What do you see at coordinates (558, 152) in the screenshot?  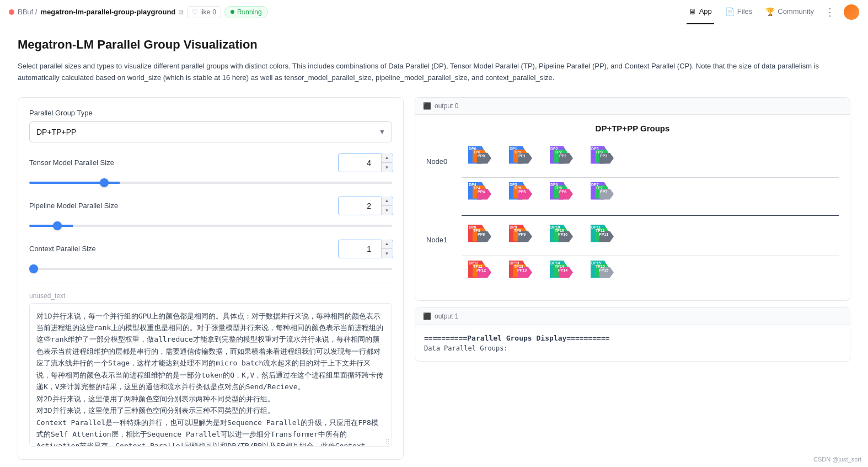 I see `tp2-label-text: TP2` at bounding box center [558, 152].